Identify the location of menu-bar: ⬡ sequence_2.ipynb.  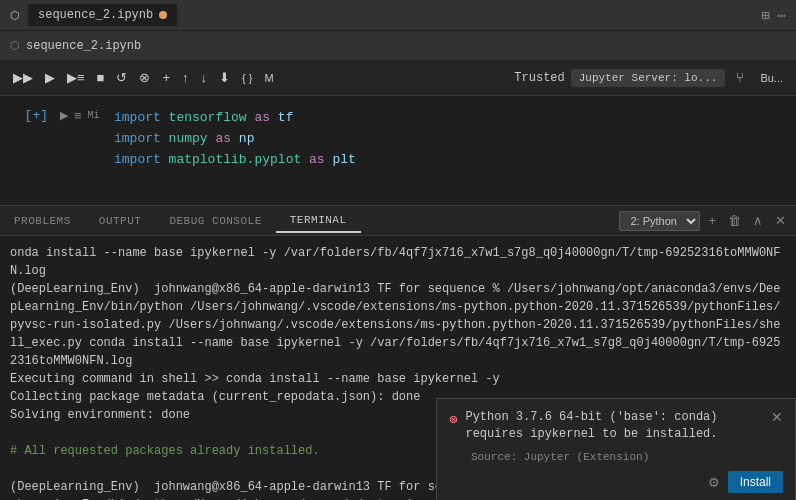
(398, 45).